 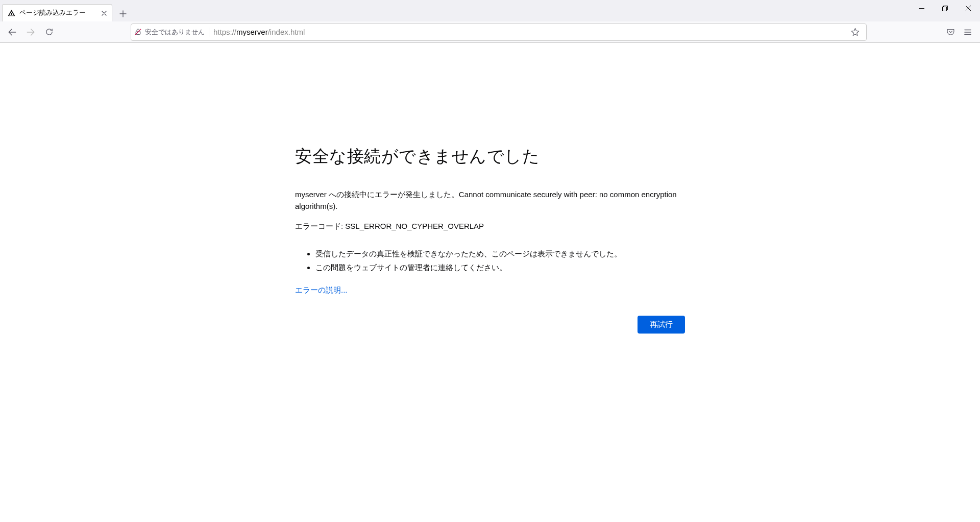 What do you see at coordinates (490, 325) in the screenshot?
I see `retry-row: 再試行` at bounding box center [490, 325].